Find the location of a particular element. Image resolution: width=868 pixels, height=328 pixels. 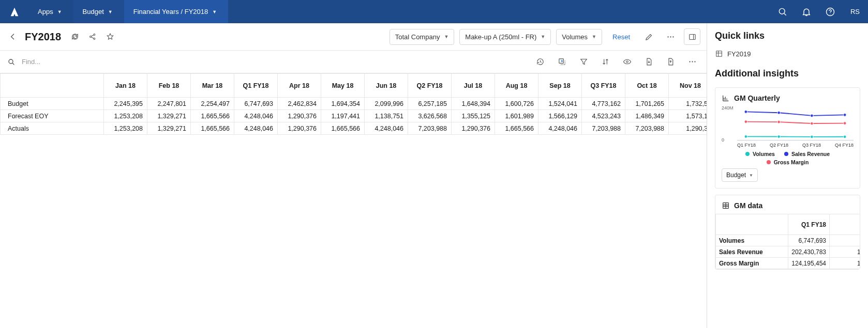

col-header: Jun 18 is located at coordinates (386, 86).